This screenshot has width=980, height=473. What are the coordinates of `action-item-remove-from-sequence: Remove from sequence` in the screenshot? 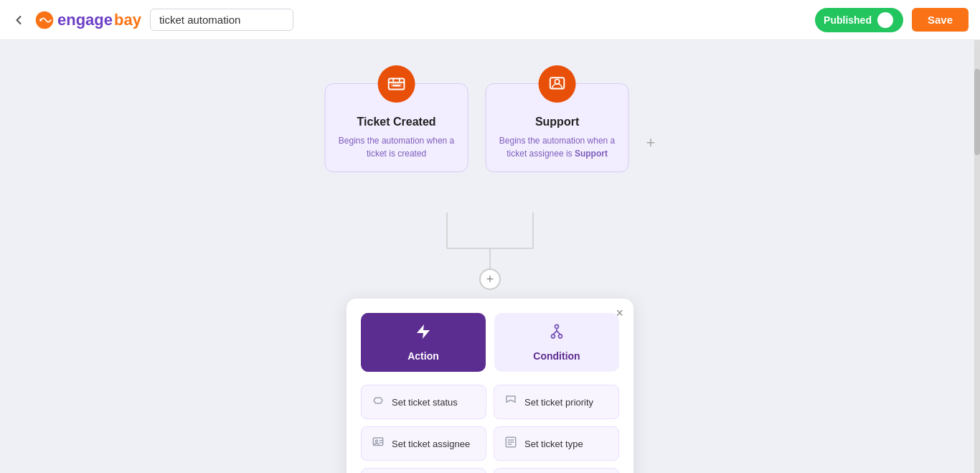 It's located at (557, 471).